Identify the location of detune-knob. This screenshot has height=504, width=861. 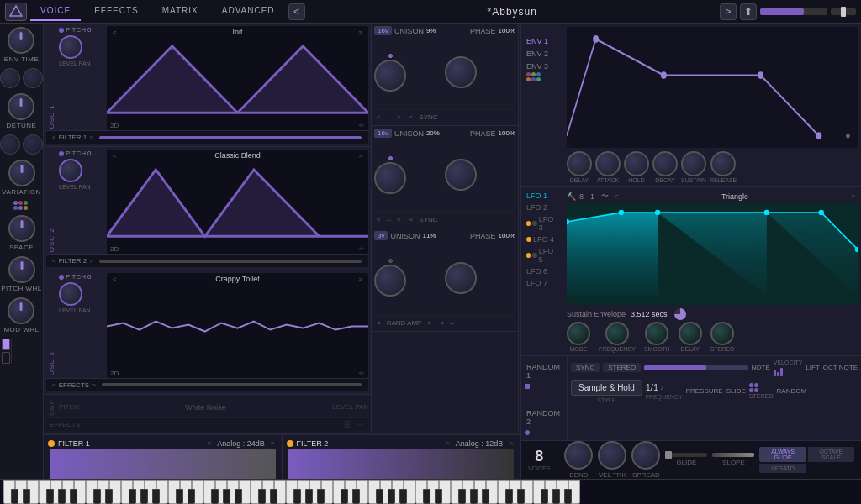
(21, 107).